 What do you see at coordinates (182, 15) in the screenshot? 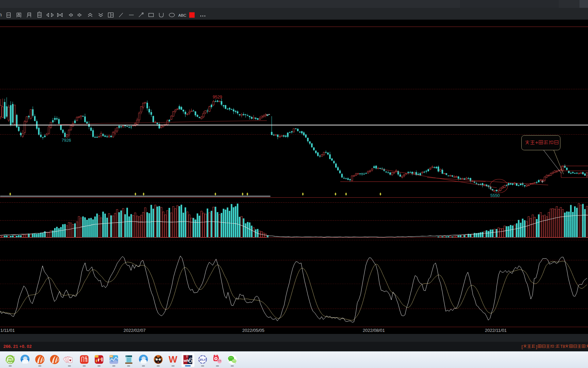
I see `svg-text: ABC` at bounding box center [182, 15].